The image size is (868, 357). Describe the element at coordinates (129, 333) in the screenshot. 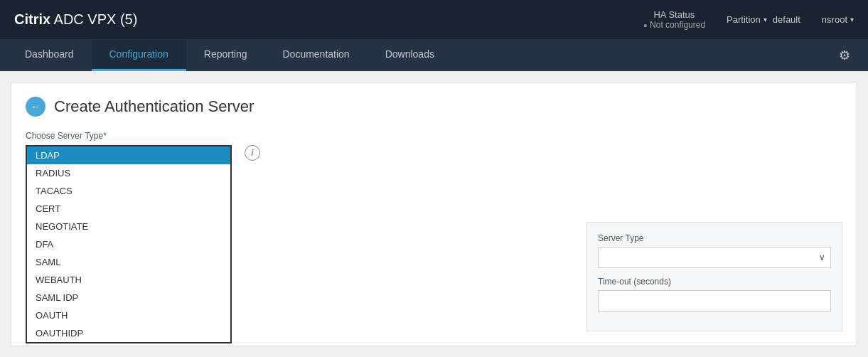

I see `server-type-item-oauthidp: OAUTHIDP` at that location.